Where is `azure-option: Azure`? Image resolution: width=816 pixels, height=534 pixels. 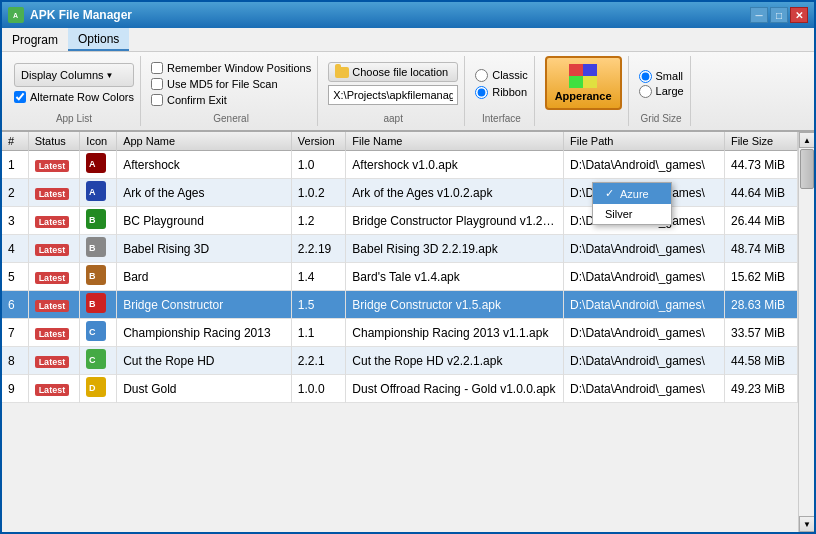
azure-option: Azure is located at coordinates (632, 194).